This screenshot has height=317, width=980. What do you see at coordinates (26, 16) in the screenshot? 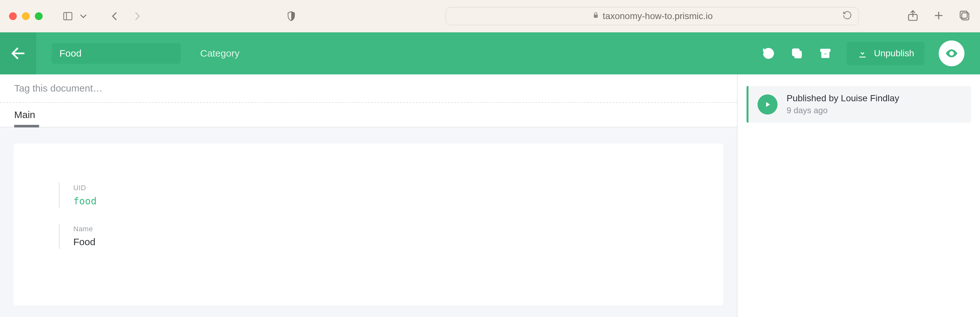
I see `window-minimize-button` at bounding box center [26, 16].